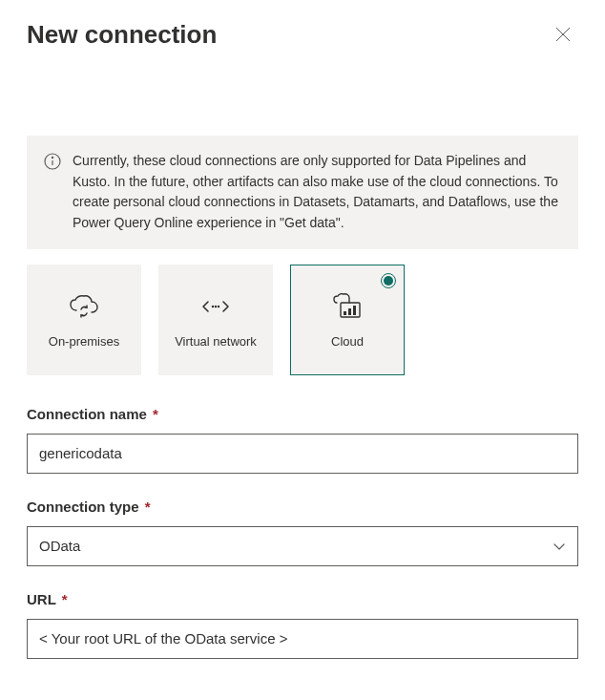  Describe the element at coordinates (302, 625) in the screenshot. I see `field-url: URL *` at that location.